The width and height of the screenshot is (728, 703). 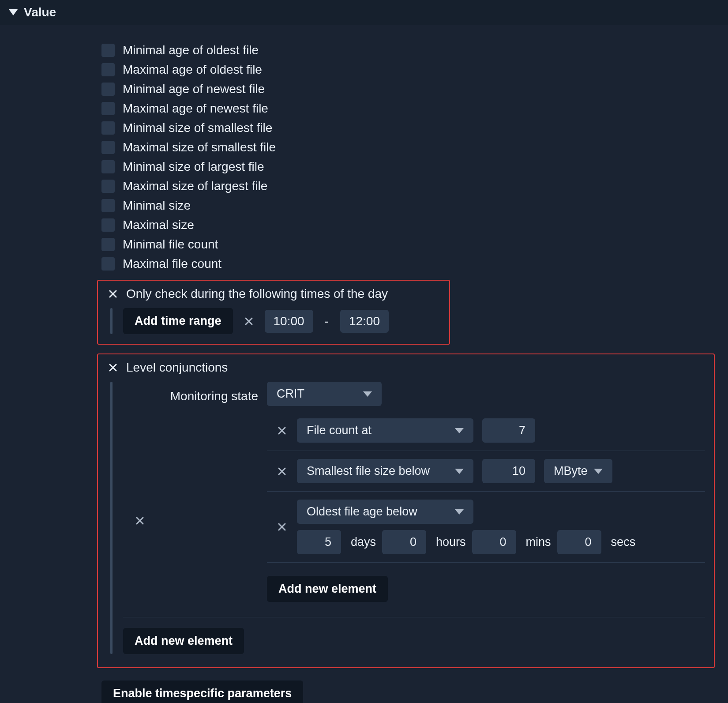 What do you see at coordinates (257, 294) in the screenshot?
I see `time-restrict-label: Only check during the following times of…` at bounding box center [257, 294].